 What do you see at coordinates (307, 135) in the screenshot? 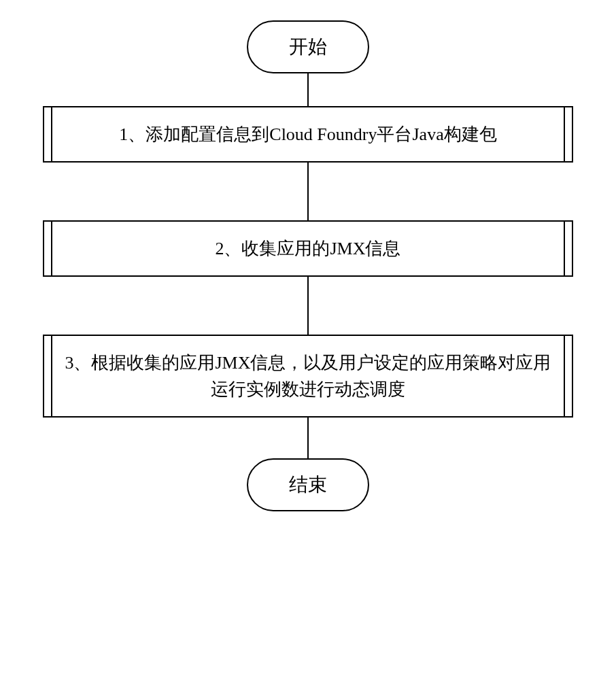
I see `step1-text: 1、添加配置信息到Cloud Foundry平台Java构建包` at bounding box center [307, 135].